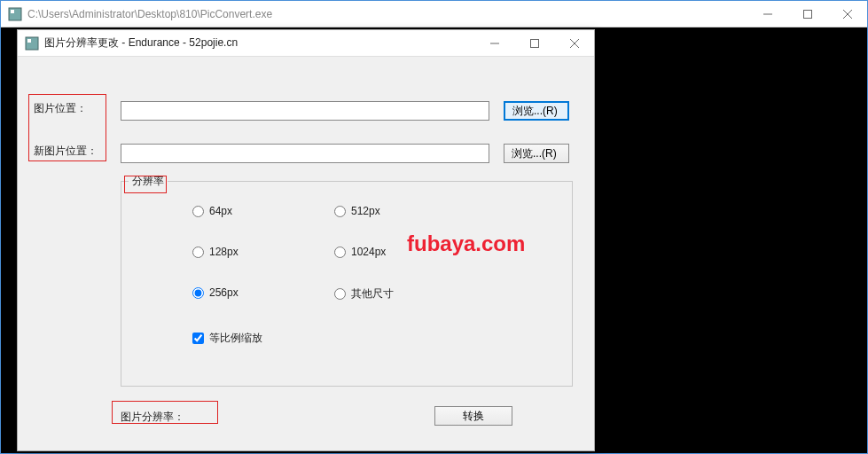  Describe the element at coordinates (473, 416) in the screenshot. I see `convert-button: 转换` at that location.